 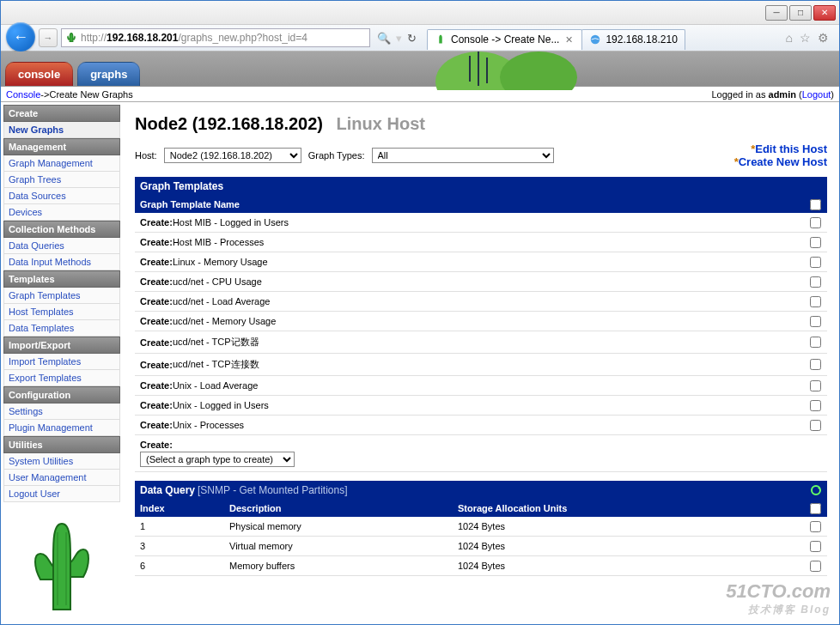 What do you see at coordinates (481, 508) in the screenshot?
I see `dataquery-column-header: Index Description Storage Allocation Uni…` at bounding box center [481, 508].